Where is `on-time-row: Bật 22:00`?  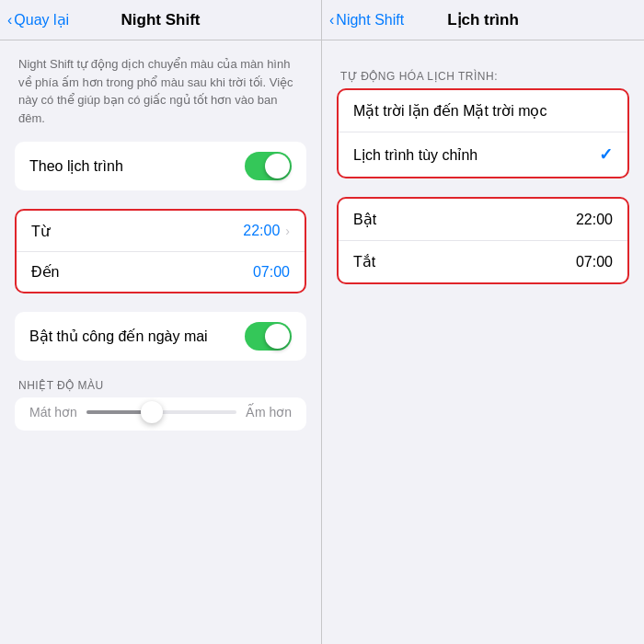
on-time-row: Bật 22:00 is located at coordinates (483, 219).